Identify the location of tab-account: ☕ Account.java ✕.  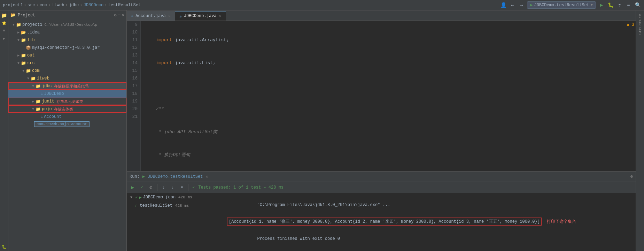
(151, 16).